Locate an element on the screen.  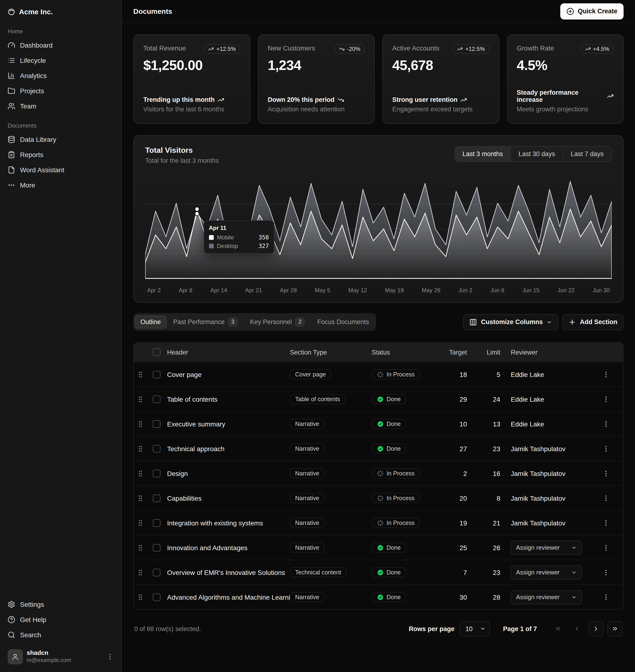
add-section-button: Add Section is located at coordinates (593, 322).